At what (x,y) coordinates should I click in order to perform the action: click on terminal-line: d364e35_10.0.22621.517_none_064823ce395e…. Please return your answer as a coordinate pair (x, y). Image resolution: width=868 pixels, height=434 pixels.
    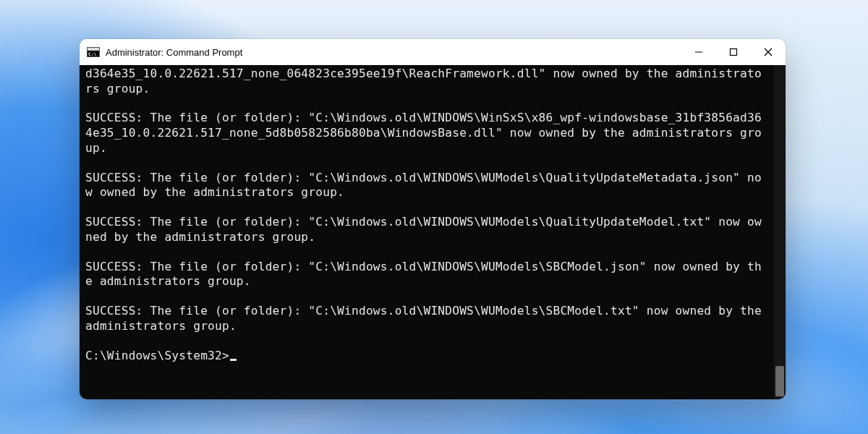
    Looking at the image, I should click on (427, 81).